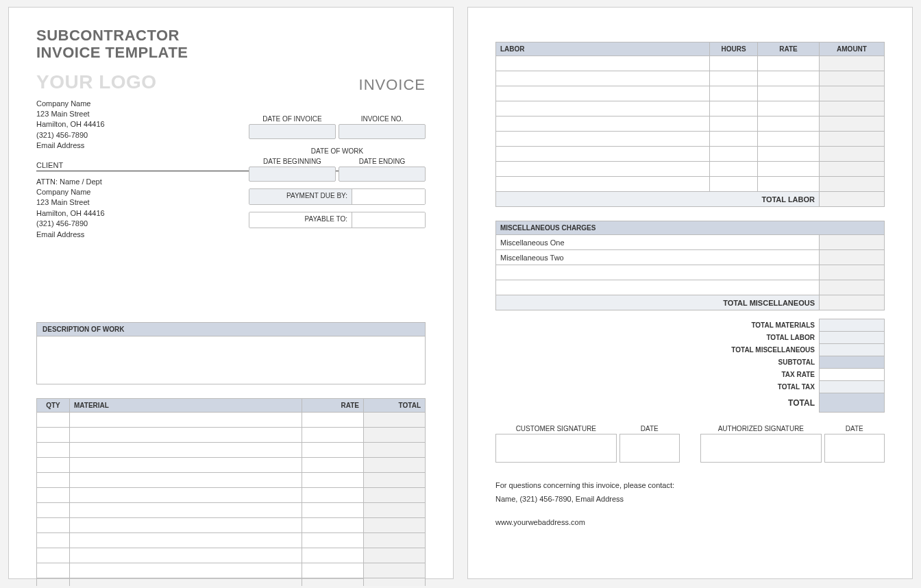 Image resolution: width=921 pixels, height=588 pixels. Describe the element at coordinates (691, 199) in the screenshot. I see `total-labor-row: TOTAL LABOR` at that location.